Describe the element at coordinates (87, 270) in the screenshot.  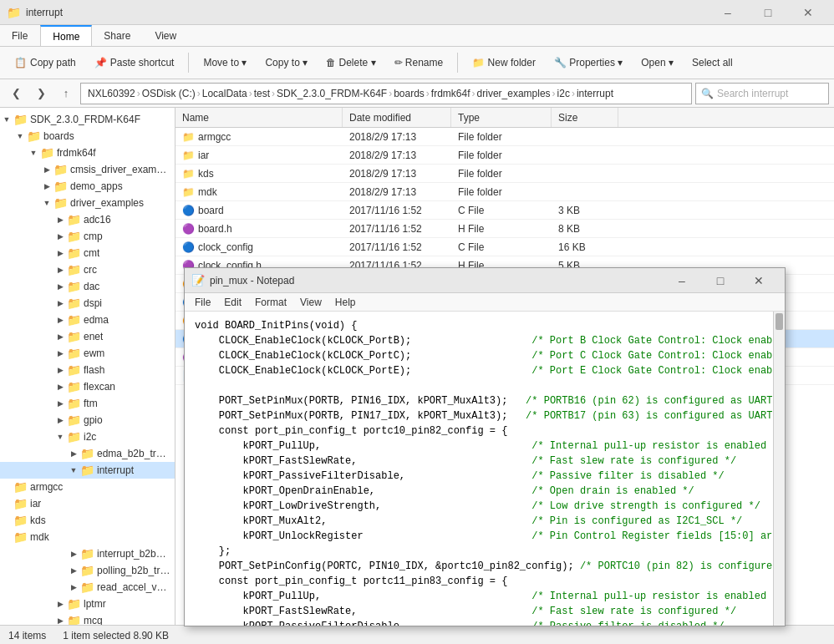
I see `sidebar-item-crc: ▶ 📁 crc` at that location.